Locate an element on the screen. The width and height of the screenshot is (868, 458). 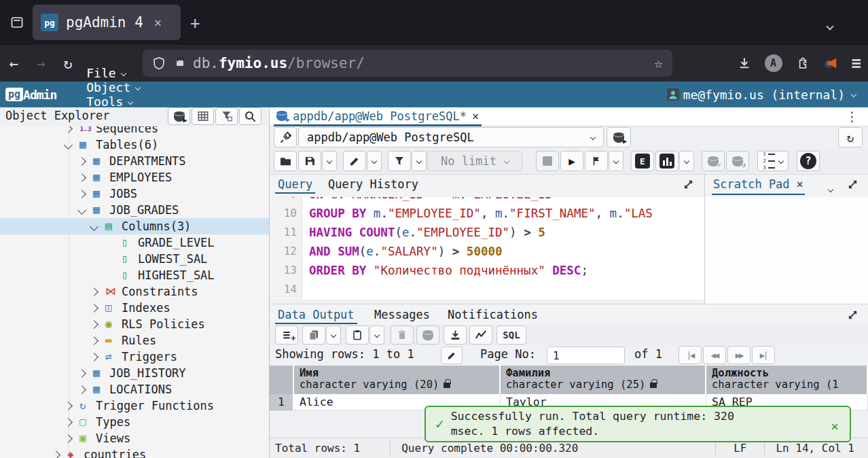
stop-button is located at coordinates (547, 161).